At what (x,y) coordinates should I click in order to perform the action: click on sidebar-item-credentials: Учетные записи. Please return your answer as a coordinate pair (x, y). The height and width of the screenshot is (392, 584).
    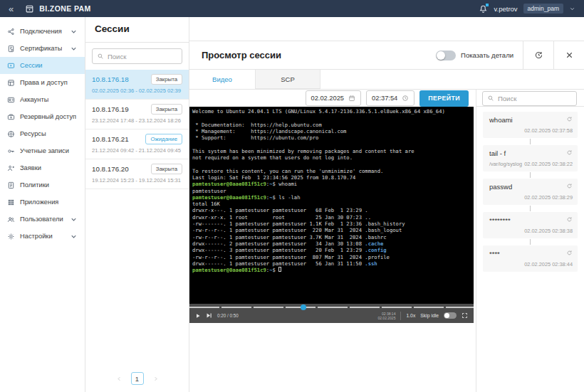
    Looking at the image, I should click on (43, 151).